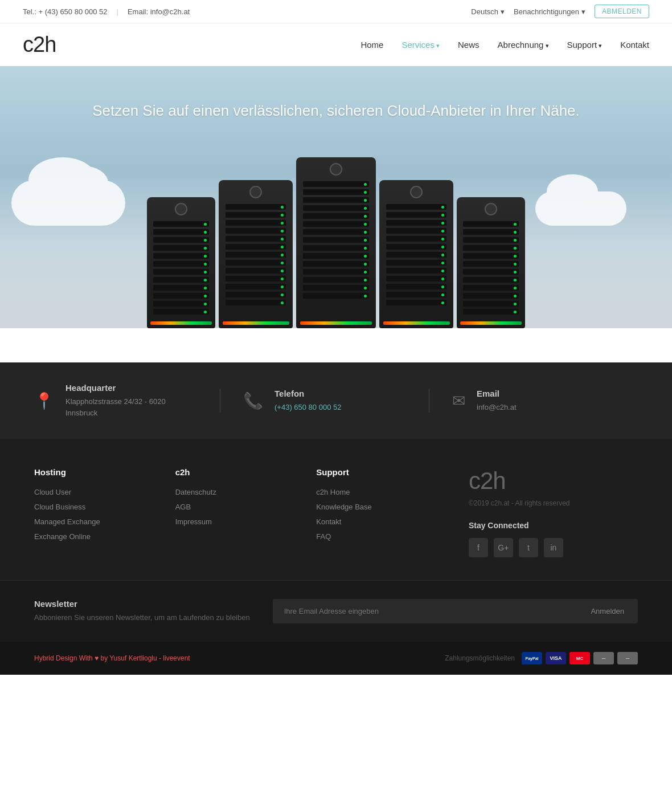 The height and width of the screenshot is (787, 672). What do you see at coordinates (196, 492) in the screenshot?
I see `link-datenschutz: Datenschutz` at bounding box center [196, 492].